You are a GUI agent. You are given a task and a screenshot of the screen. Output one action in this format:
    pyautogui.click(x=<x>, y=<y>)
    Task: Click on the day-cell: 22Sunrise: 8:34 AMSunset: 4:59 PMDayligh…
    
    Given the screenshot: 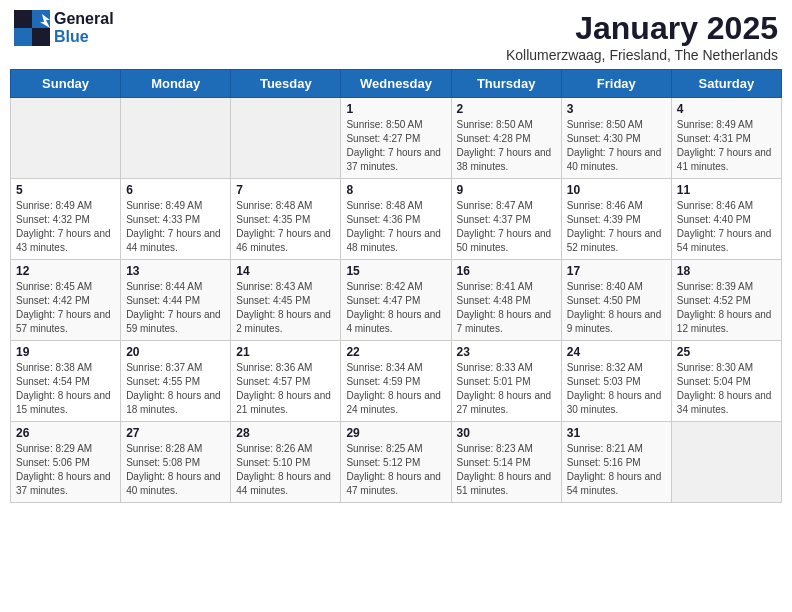 What is the action you would take?
    pyautogui.click(x=396, y=382)
    